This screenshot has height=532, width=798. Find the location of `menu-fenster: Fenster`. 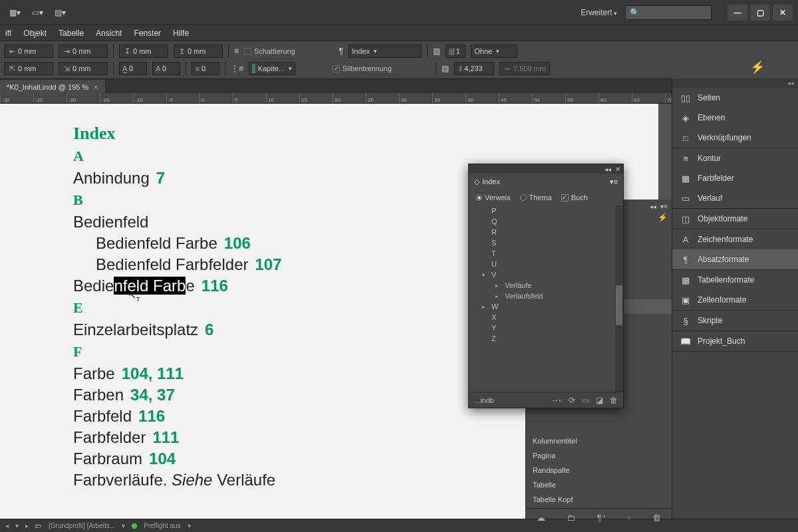

menu-fenster: Fenster is located at coordinates (148, 33).